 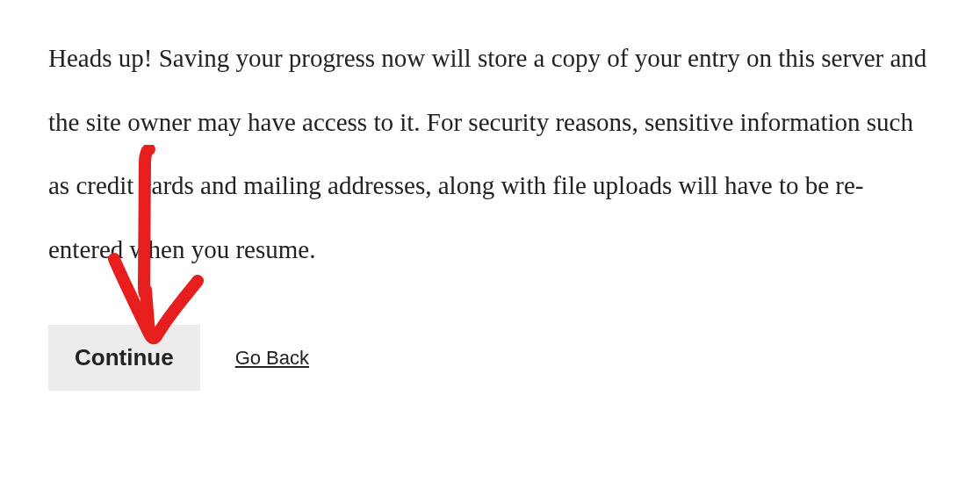 I want to click on continue-button: Continue, so click(x=125, y=358).